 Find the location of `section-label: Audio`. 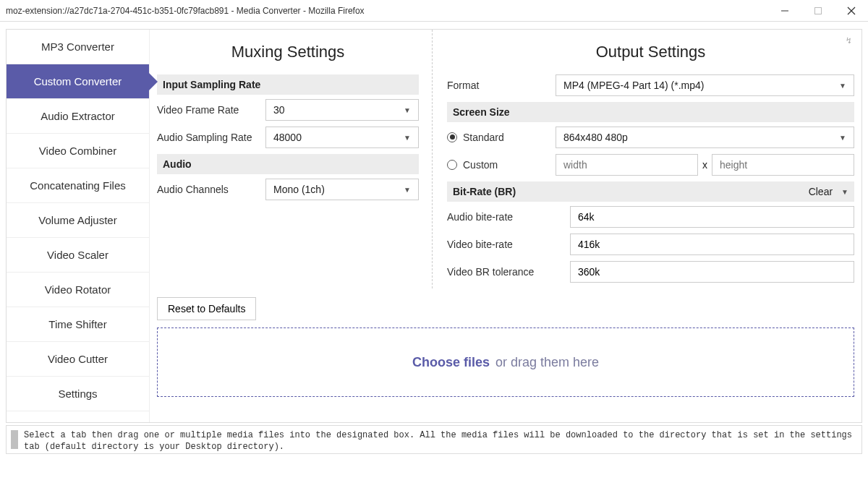

section-label: Audio is located at coordinates (177, 164).